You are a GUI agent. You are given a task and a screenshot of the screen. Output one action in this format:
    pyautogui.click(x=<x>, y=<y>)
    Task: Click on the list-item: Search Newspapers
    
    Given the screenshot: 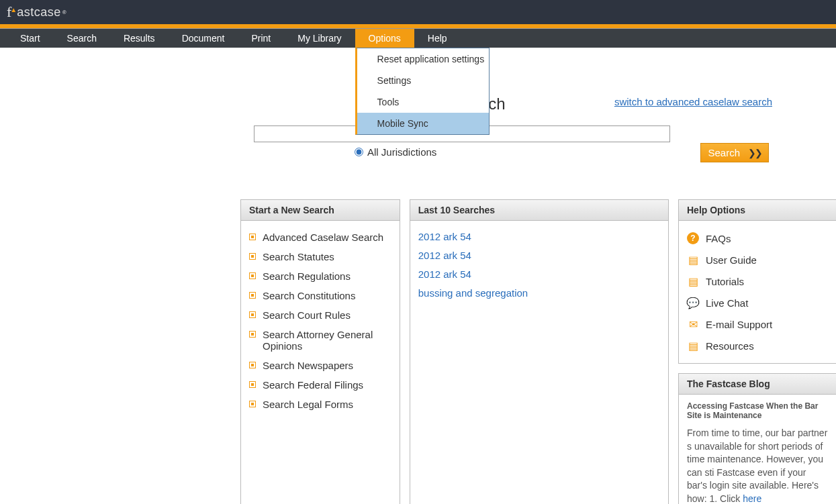 What is the action you would take?
    pyautogui.click(x=320, y=365)
    